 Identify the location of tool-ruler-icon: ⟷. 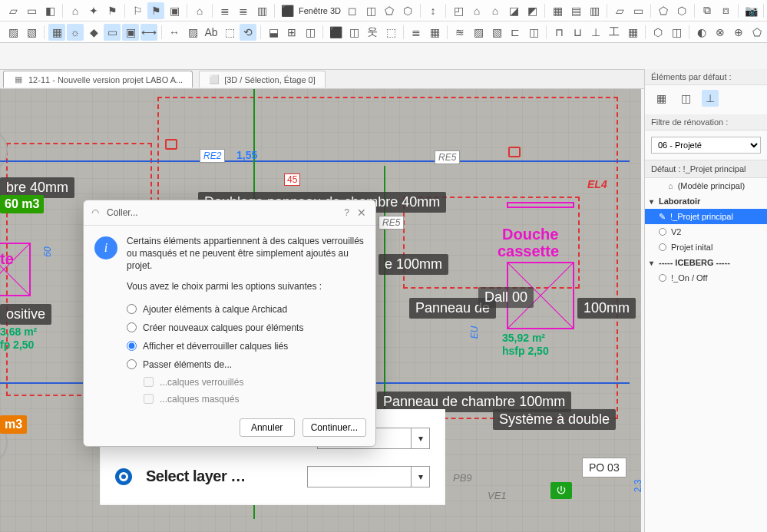
(149, 32).